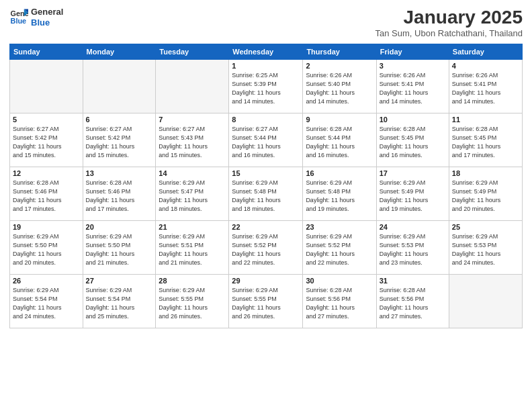 This screenshot has height=411, width=532. Describe the element at coordinates (339, 227) in the screenshot. I see `day-number: 23` at that location.